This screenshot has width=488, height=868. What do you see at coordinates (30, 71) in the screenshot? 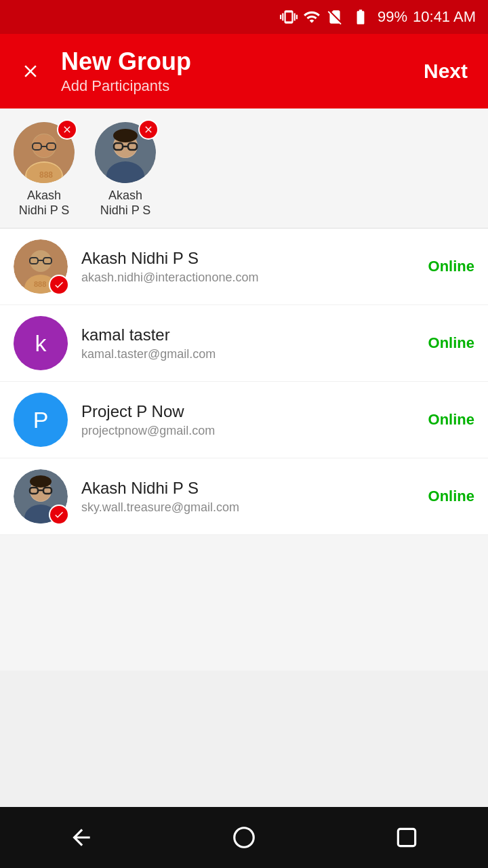
I see `close-icon` at bounding box center [30, 71].